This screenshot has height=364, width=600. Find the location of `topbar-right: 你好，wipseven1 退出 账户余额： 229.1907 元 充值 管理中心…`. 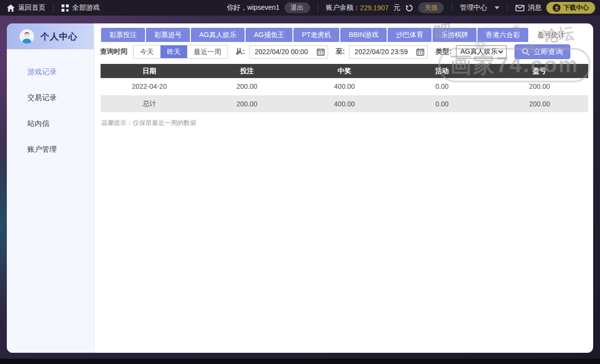

topbar-right: 你好，wipseven1 退出 账户余额： 229.1907 元 充值 管理中心… is located at coordinates (411, 8).